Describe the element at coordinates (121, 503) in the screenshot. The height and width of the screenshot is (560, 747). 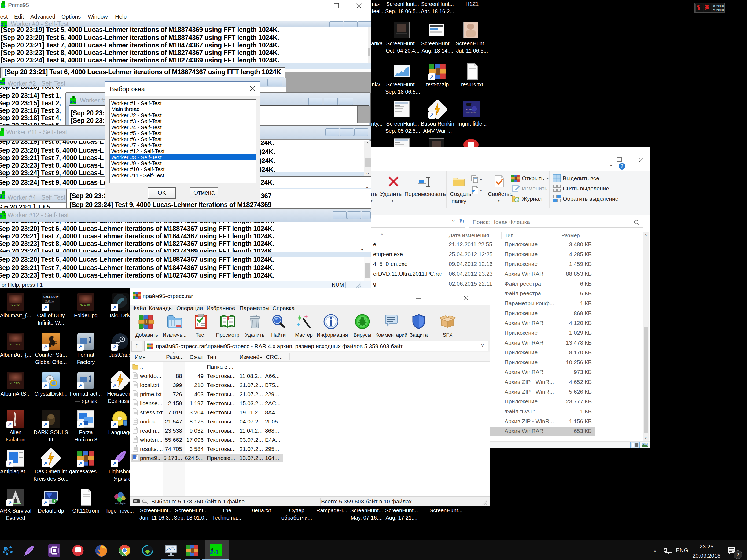
I see `svg-text: Antiplagiat` at that location.